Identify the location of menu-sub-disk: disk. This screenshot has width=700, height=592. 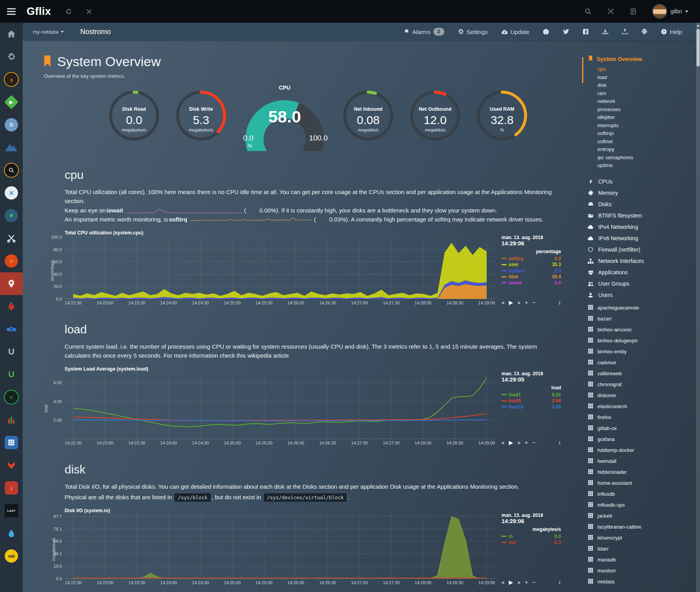
(642, 85).